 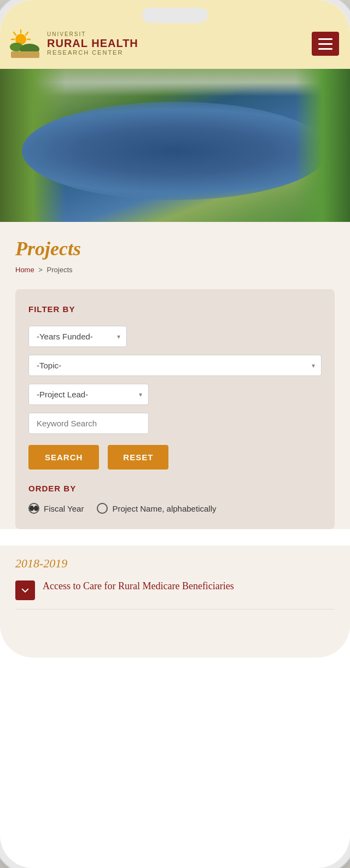 I want to click on keyword-search-input, so click(x=89, y=423).